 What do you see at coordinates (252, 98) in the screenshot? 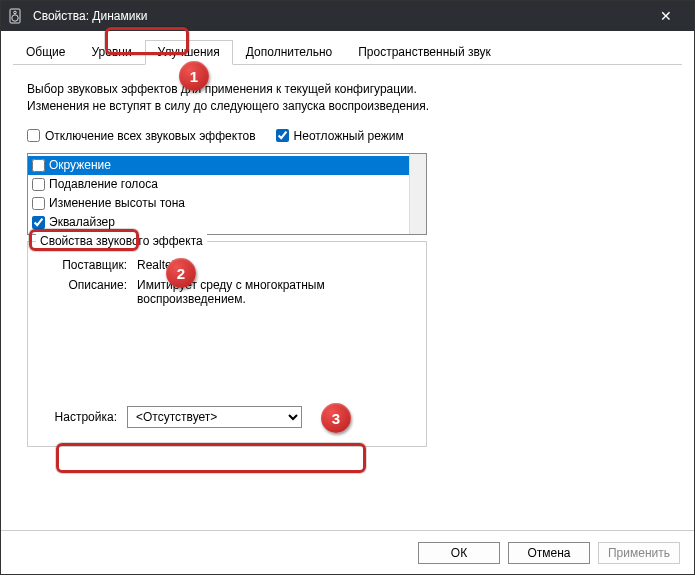
I see `panel-description: Выбор звуковых эффектов для применения к…` at bounding box center [252, 98].